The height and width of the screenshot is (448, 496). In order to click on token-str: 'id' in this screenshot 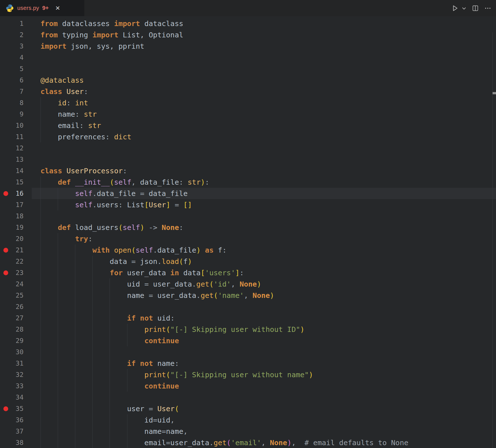, I will do `click(223, 284)`.